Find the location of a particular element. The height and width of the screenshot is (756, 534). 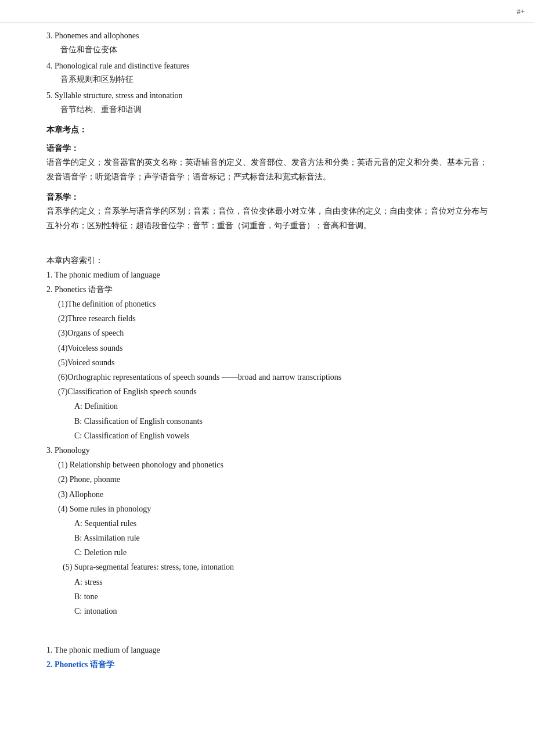

toc-2-sub6: (6)Orthographic representations of speec… is located at coordinates (267, 377).